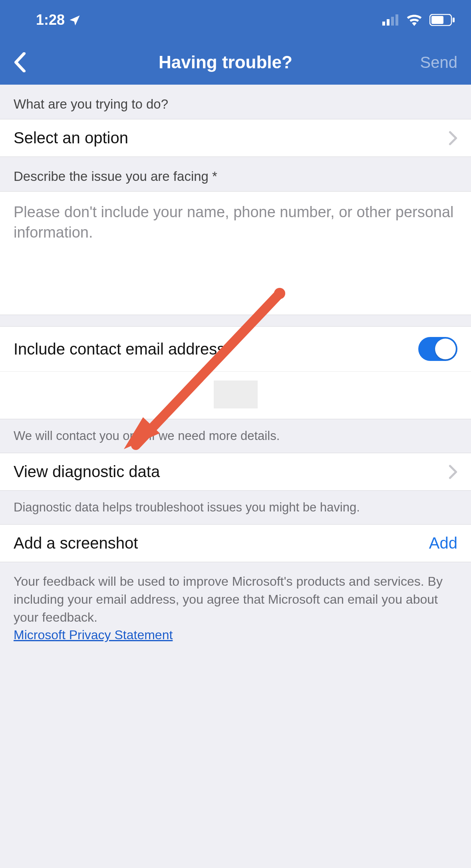  I want to click on include-email-label: Include contact email address, so click(216, 349).